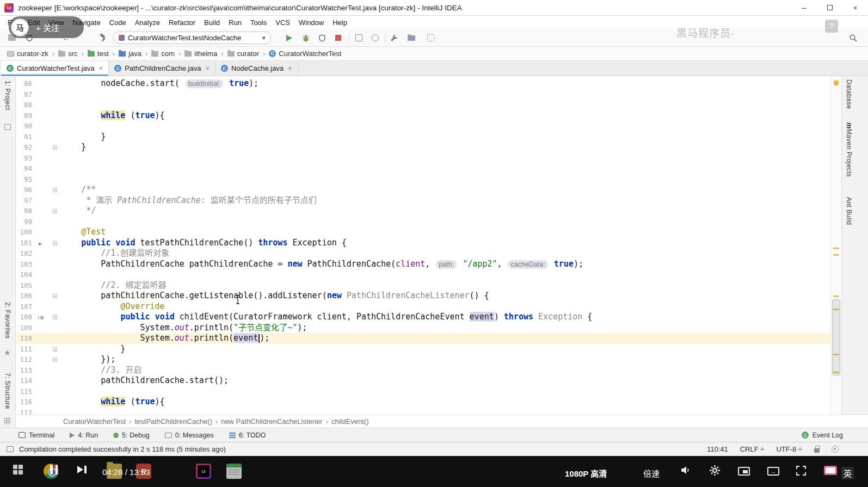  What do you see at coordinates (290, 38) in the screenshot?
I see `run-button` at bounding box center [290, 38].